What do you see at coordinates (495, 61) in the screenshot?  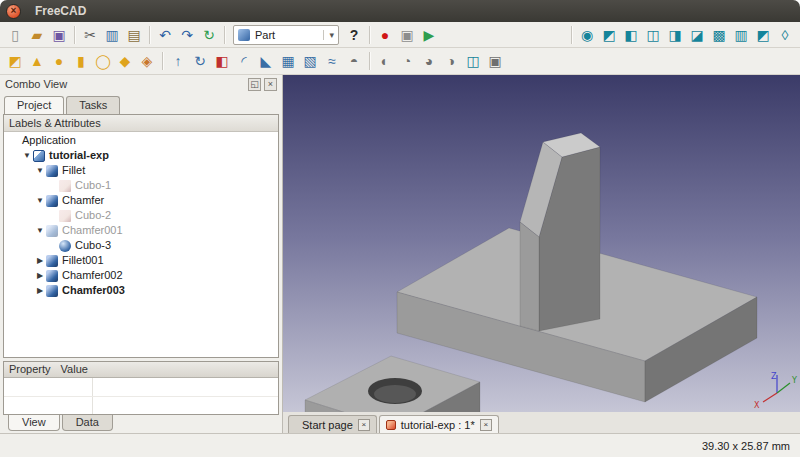 I see `compound-icon: ▣` at bounding box center [495, 61].